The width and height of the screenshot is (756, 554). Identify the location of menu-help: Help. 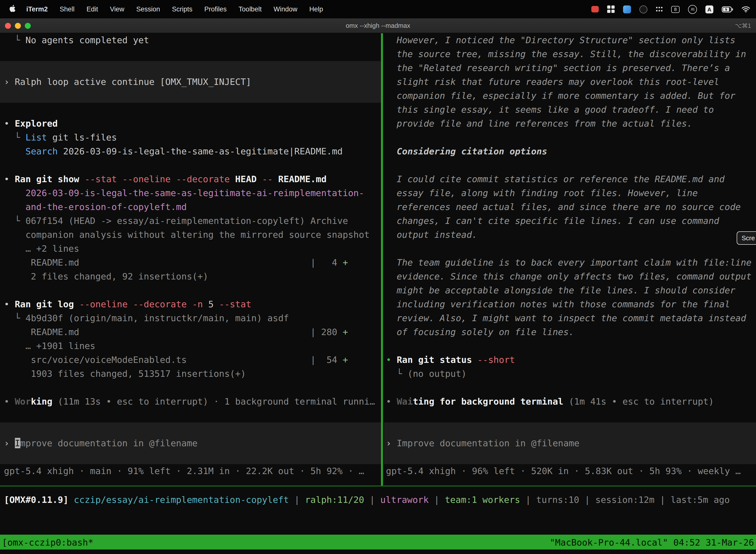
(316, 9).